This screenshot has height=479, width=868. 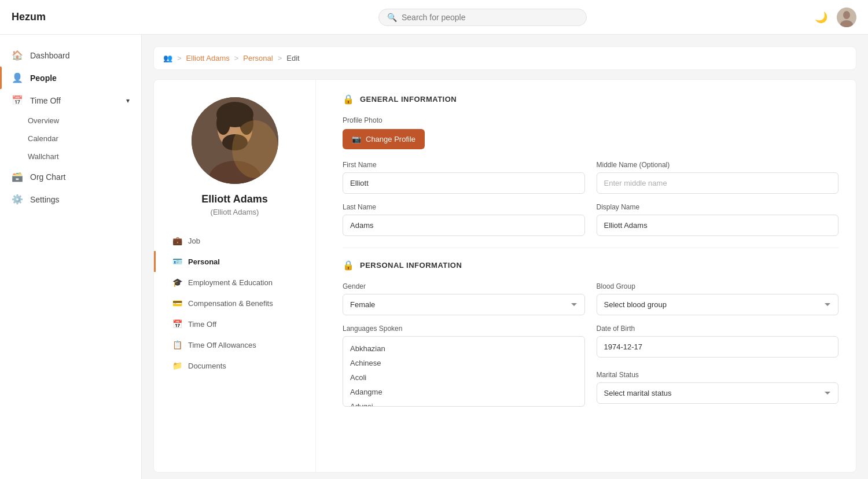 I want to click on chevron-down-icon: ▾, so click(x=128, y=101).